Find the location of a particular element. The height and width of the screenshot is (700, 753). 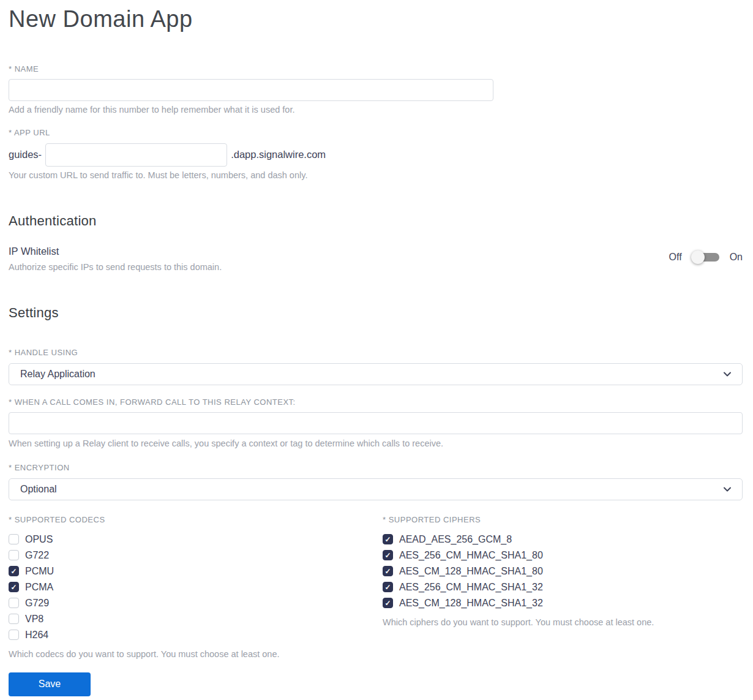

cipher-checkbox-aead-aes-256-gcm-8: ✓ is located at coordinates (388, 539).